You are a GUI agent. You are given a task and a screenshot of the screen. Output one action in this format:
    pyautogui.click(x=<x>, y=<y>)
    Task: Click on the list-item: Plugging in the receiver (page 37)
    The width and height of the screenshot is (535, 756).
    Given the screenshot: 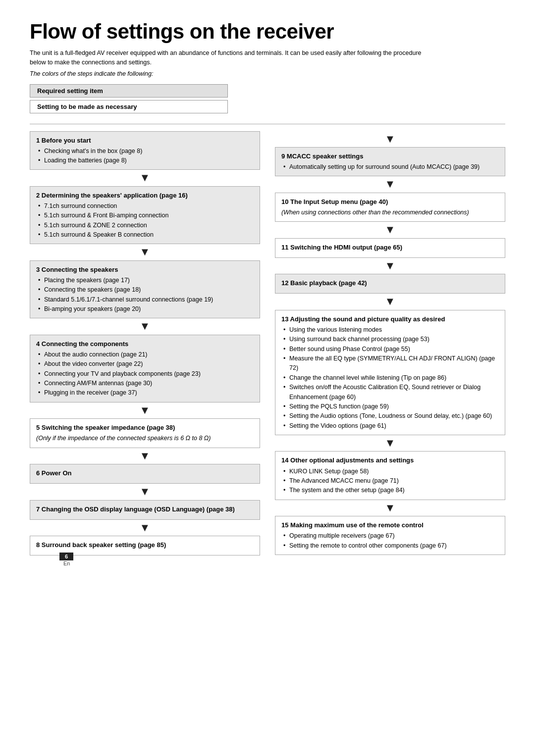 What is the action you would take?
    pyautogui.click(x=146, y=393)
    